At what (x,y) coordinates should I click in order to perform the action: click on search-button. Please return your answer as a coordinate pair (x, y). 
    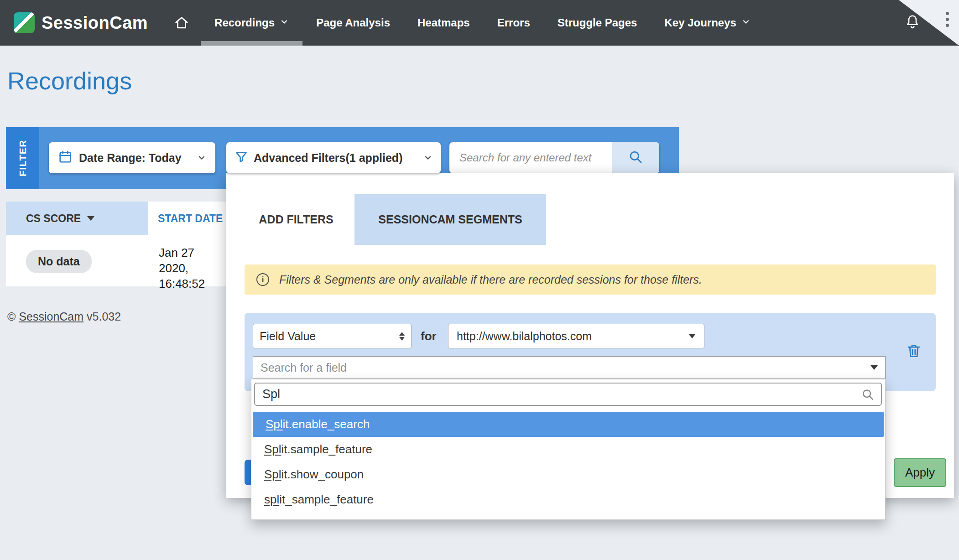
    Looking at the image, I should click on (636, 158).